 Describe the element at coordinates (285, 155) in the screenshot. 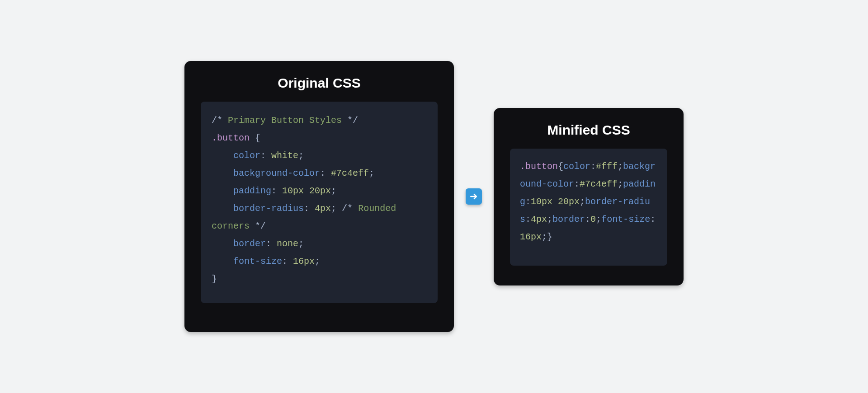

I see `code-token: white` at that location.